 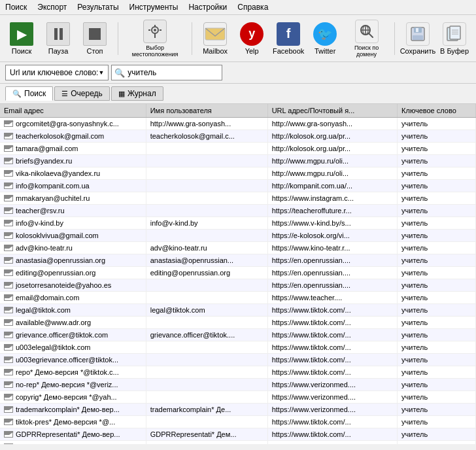 I want to click on play-icon, so click(x=22, y=34).